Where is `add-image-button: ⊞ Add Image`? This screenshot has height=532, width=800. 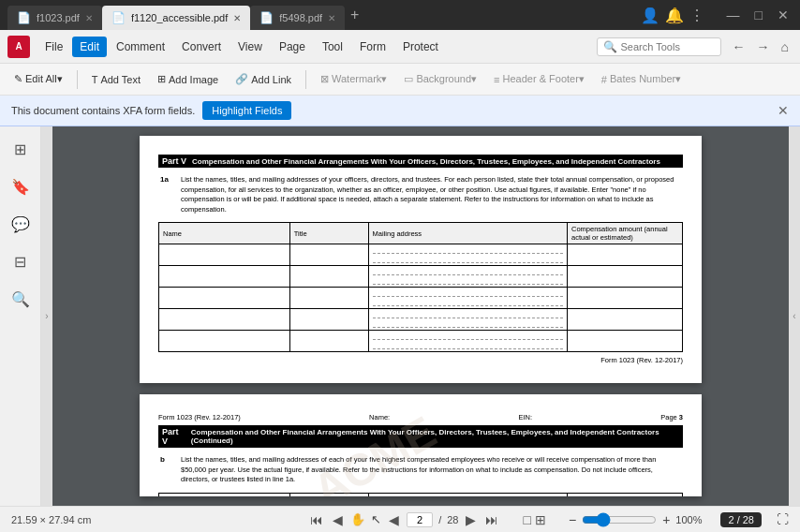 add-image-button: ⊞ Add Image is located at coordinates (187, 79).